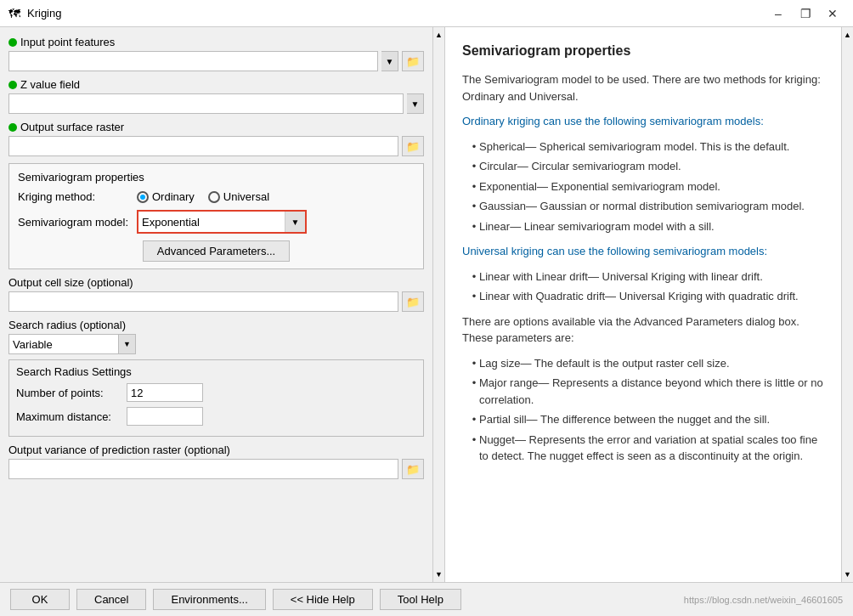  I want to click on list-item: Major range— Represents a distance beyon…, so click(652, 391).